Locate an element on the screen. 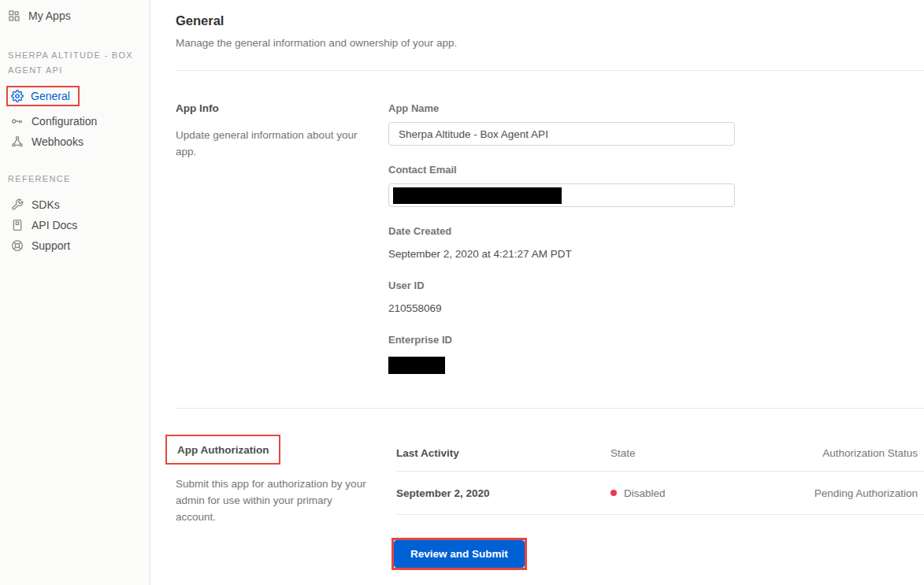 The width and height of the screenshot is (924, 585). contact-email-field: Contact Email is located at coordinates (656, 186).